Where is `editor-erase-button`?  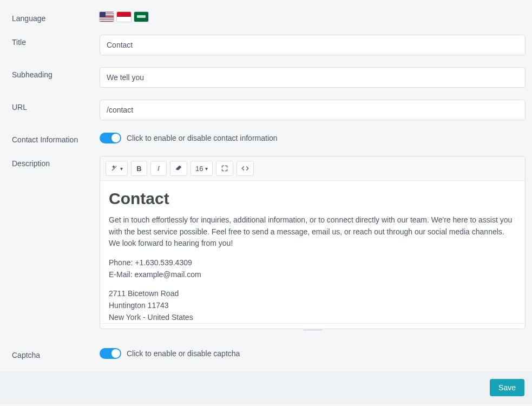 editor-erase-button is located at coordinates (179, 168).